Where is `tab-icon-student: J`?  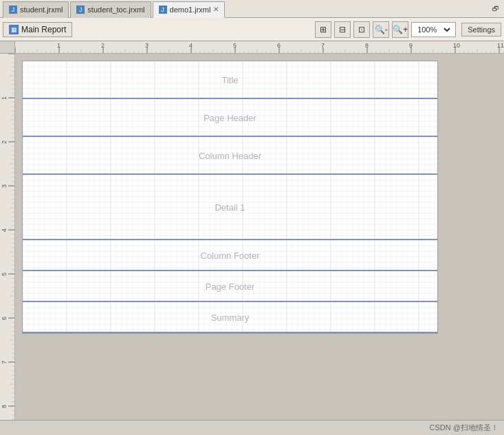
tab-icon-student: J is located at coordinates (13, 10).